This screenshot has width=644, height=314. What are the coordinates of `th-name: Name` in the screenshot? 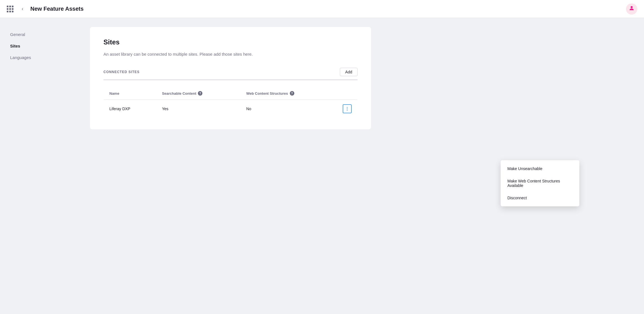 It's located at (130, 93).